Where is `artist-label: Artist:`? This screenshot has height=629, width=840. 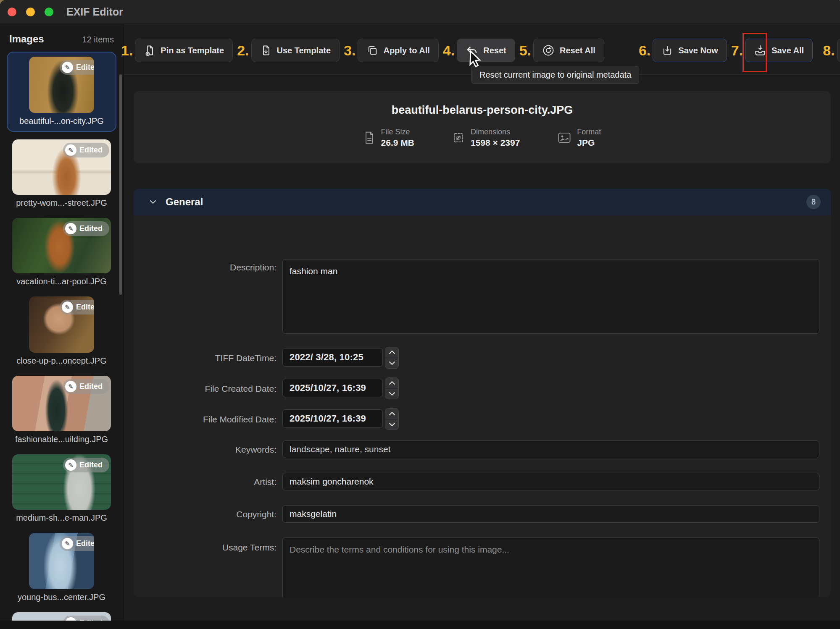 artist-label: Artist: is located at coordinates (207, 482).